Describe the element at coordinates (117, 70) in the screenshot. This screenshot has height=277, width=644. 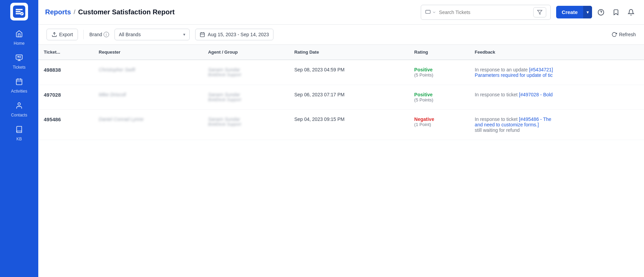
I see `requester-name: Christopher Swift` at that location.